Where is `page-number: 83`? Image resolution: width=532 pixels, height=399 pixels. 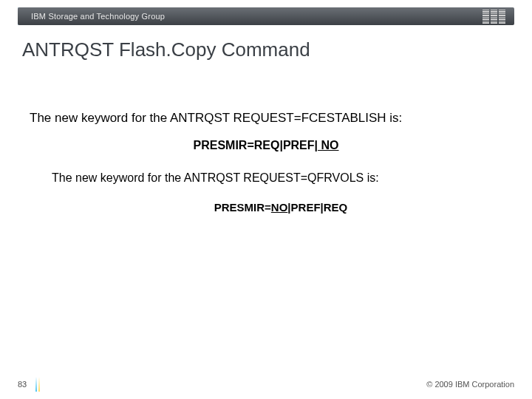 page-number: 83 is located at coordinates (22, 384).